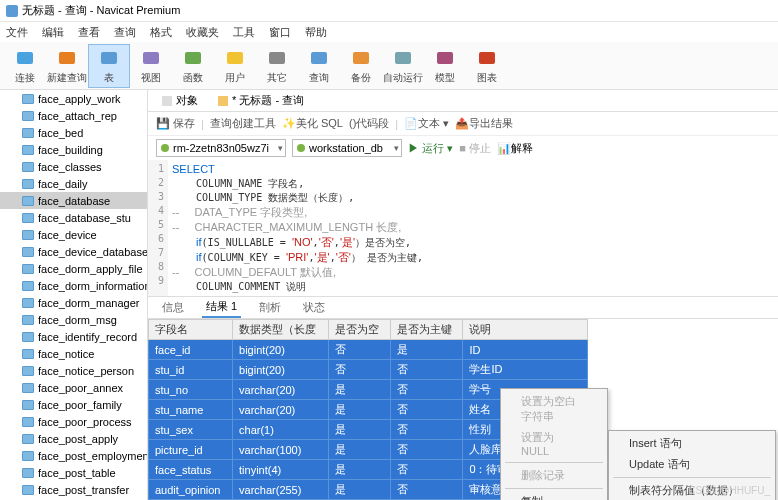 This screenshot has height=500, width=778. Describe the element at coordinates (445, 66) in the screenshot. I see `toolbar-模型: 模型` at that location.